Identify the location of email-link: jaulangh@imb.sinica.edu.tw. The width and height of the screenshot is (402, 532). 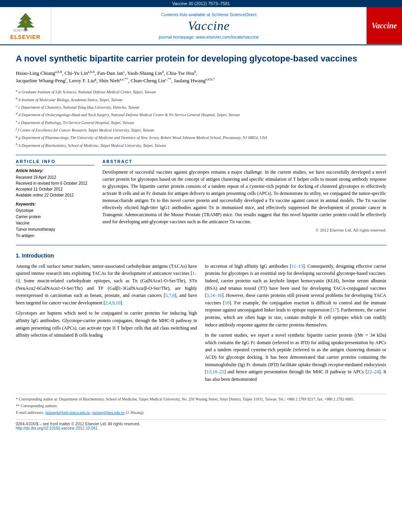
(68, 413).